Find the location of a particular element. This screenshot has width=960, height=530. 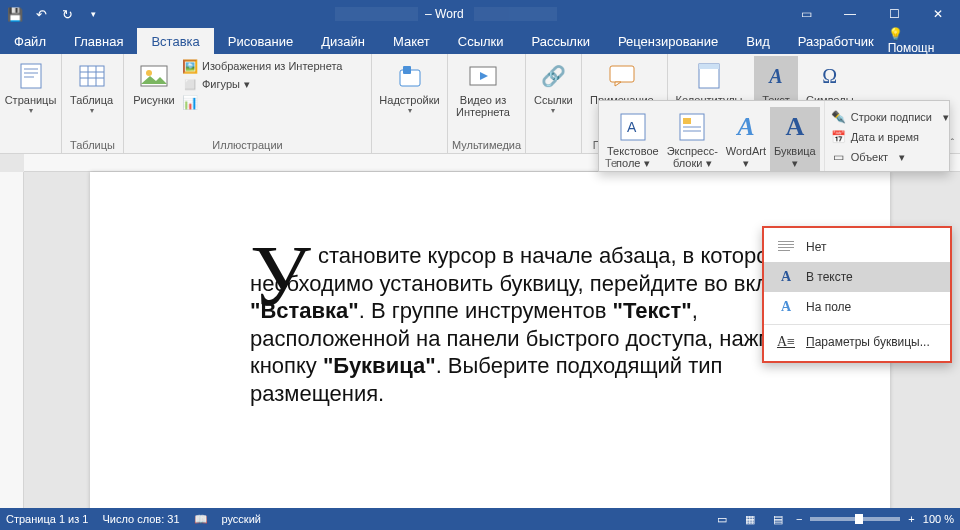

status-proofing-icon: 📖 is located at coordinates (201, 520).